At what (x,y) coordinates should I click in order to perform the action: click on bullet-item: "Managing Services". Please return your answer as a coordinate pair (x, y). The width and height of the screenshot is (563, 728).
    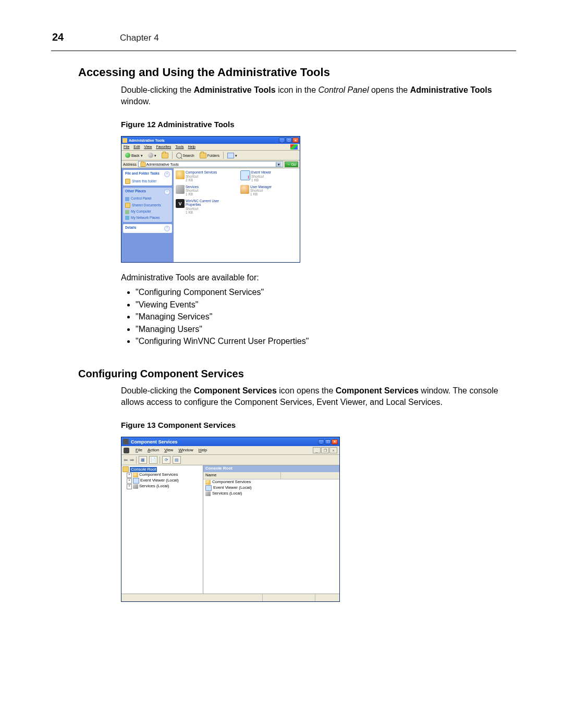
    Looking at the image, I should click on (326, 317).